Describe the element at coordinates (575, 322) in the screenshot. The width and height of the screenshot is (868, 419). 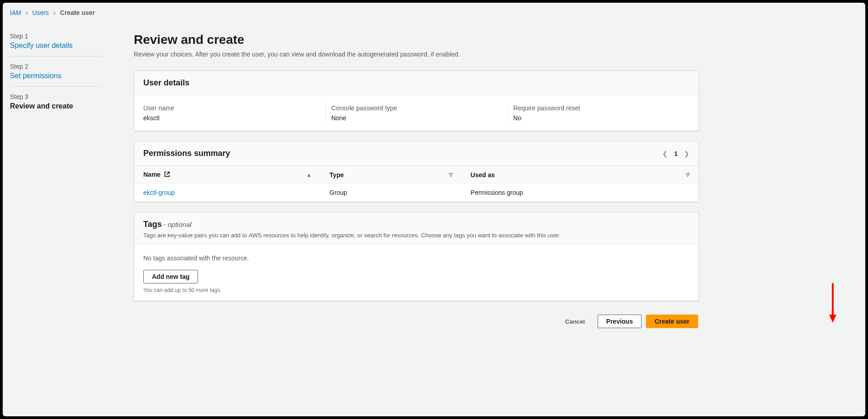
I see `cancel-button: Cancel` at that location.